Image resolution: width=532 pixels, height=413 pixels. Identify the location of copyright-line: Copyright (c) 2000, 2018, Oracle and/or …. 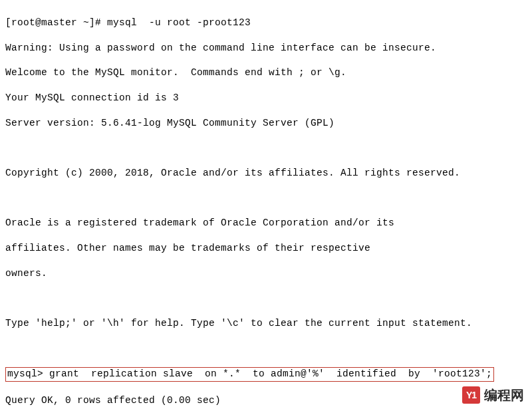
(266, 173).